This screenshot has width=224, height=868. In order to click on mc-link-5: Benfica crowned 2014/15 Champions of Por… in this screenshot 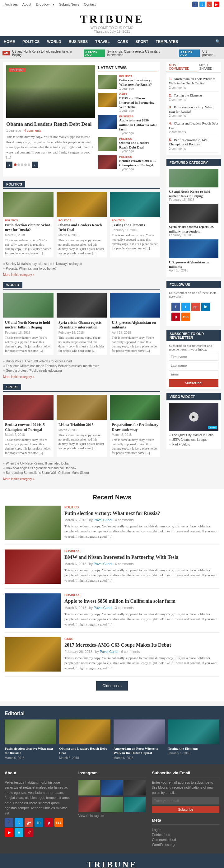, I will do `click(189, 142)`.